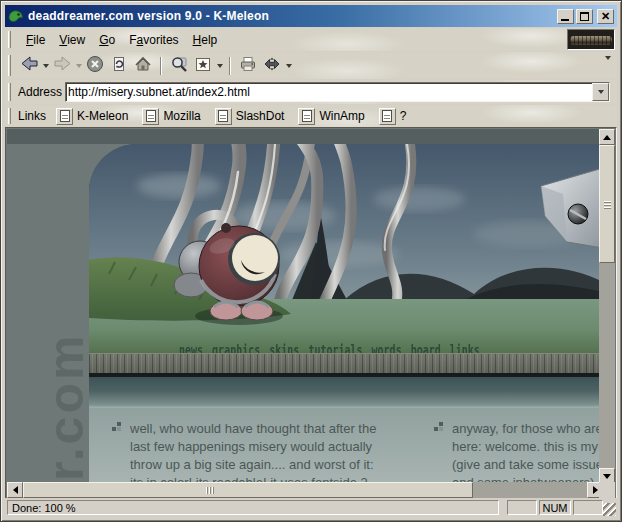  I want to click on back-dropdown, so click(46, 66).